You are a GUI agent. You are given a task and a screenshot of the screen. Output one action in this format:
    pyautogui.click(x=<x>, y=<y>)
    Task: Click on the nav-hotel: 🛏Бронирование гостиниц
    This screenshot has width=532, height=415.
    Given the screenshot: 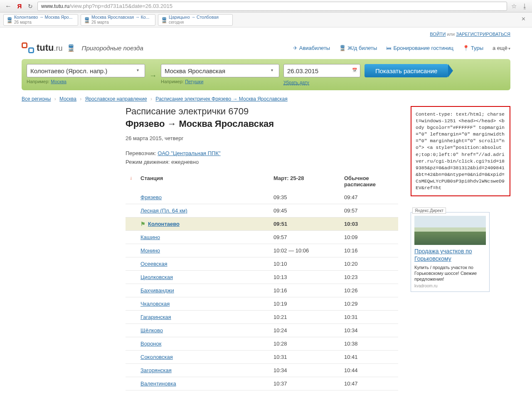 What is the action you would take?
    pyautogui.click(x=420, y=48)
    